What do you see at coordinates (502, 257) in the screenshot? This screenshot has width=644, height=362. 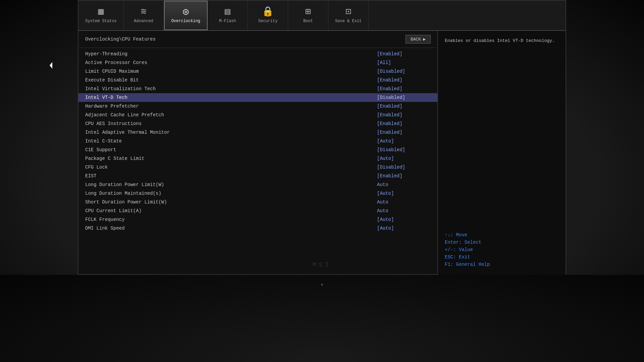 I see `key-hint: ESC: Exit` at bounding box center [502, 257].